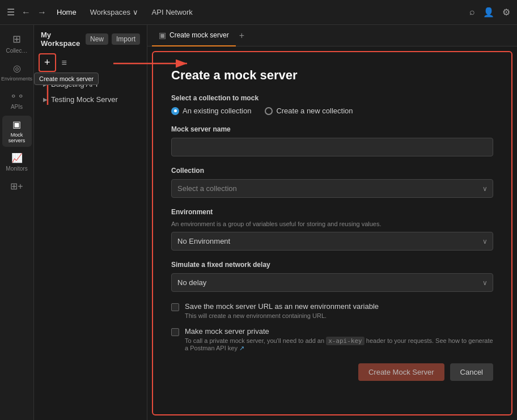  What do you see at coordinates (472, 372) in the screenshot?
I see `cancel-button: Cancel` at bounding box center [472, 372].